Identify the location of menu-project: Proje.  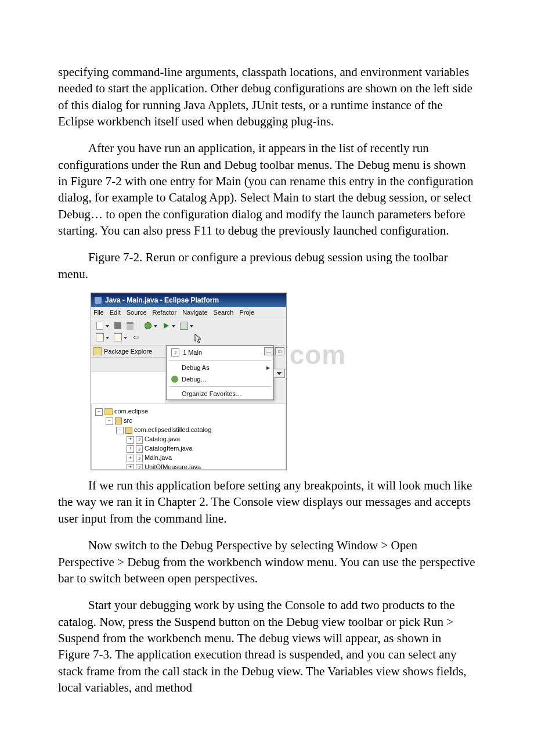
(247, 312).